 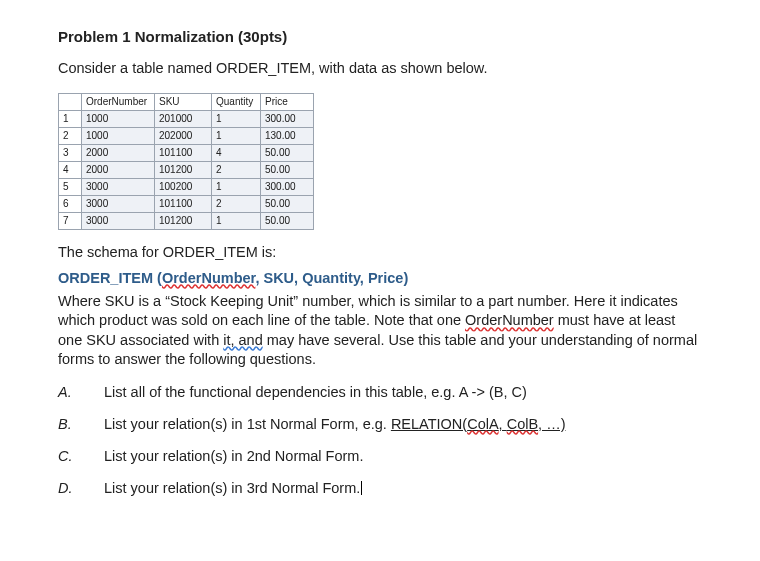 What do you see at coordinates (81, 424) in the screenshot?
I see `question-label: B.` at bounding box center [81, 424].